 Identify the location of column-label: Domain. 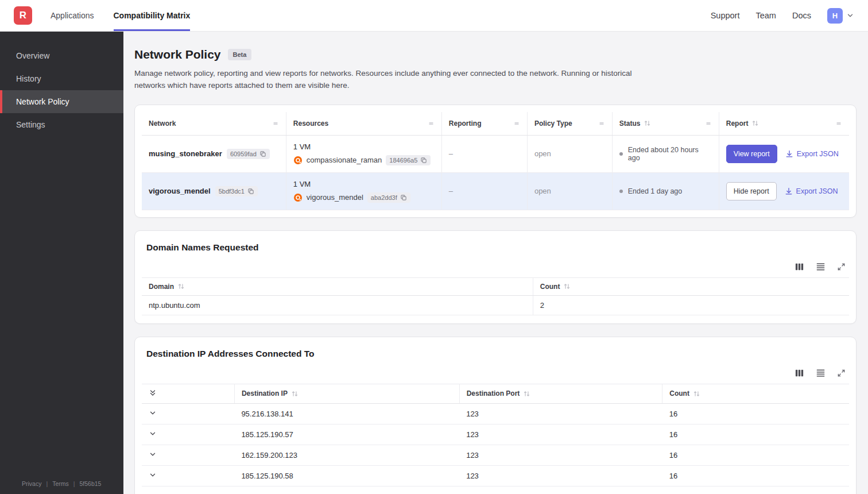
(161, 287).